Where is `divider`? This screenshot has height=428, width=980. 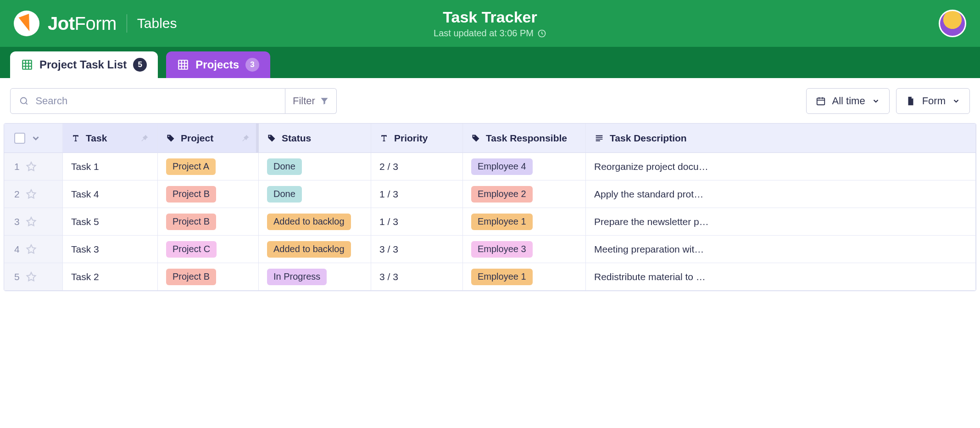
divider is located at coordinates (127, 23).